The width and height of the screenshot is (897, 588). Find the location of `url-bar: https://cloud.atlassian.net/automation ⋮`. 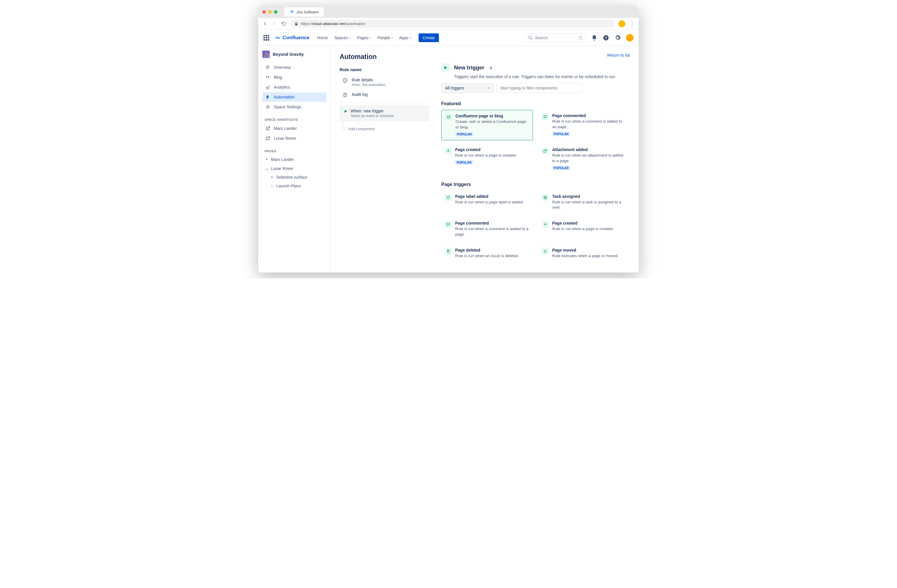

url-bar: https://cloud.atlassian.net/automation ⋮ is located at coordinates (448, 24).